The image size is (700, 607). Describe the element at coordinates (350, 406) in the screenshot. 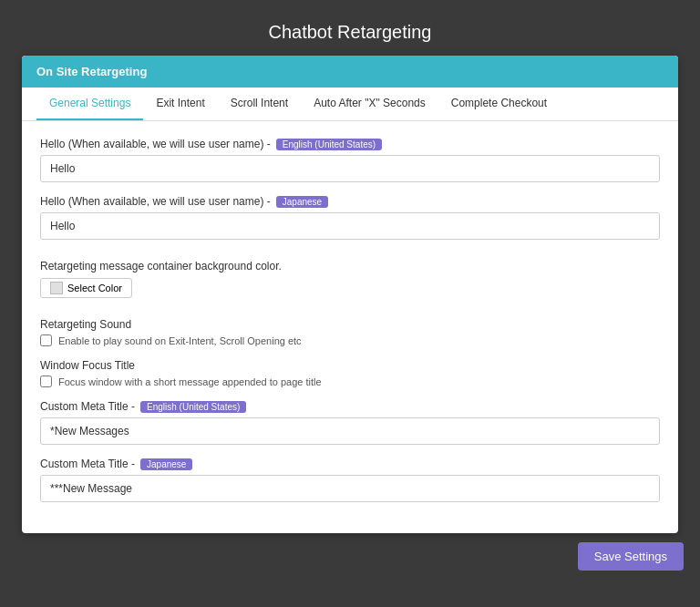

I see `custom-meta-english-label: Custom Meta Title - English (United Stat…` at that location.